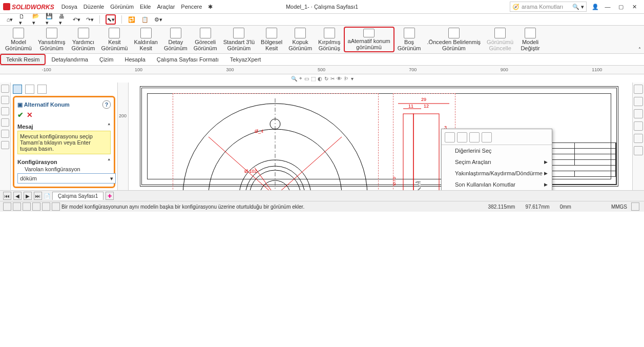 The height and width of the screenshot is (347, 644). I want to click on zoom-area-icon: ⌖, so click(301, 78).